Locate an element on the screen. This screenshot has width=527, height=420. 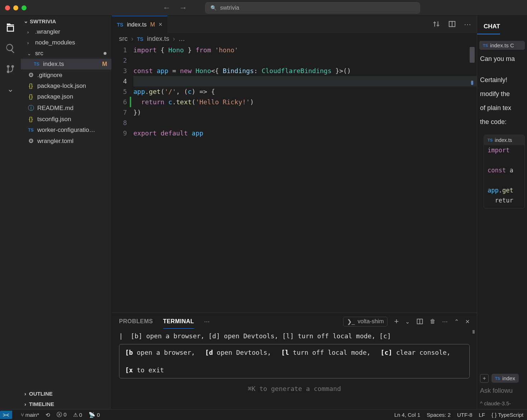
search-activity-icon is located at coordinates (10, 48).